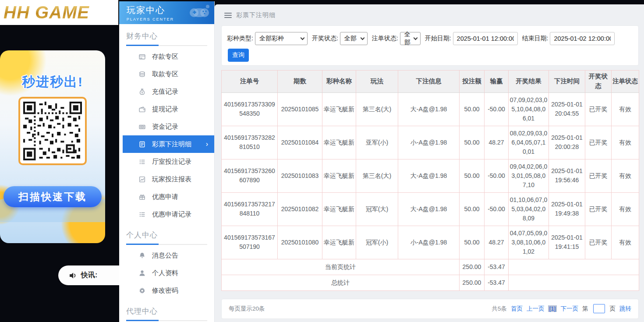  I want to click on table-cell: 2025-01-01 19:41:15, so click(567, 242).